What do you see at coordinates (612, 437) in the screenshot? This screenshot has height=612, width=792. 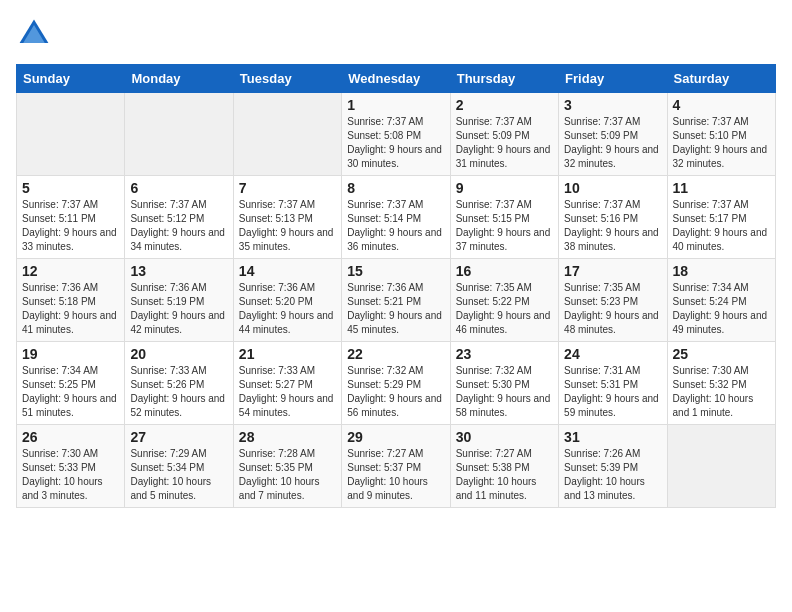 I see `day-number: 31` at bounding box center [612, 437].